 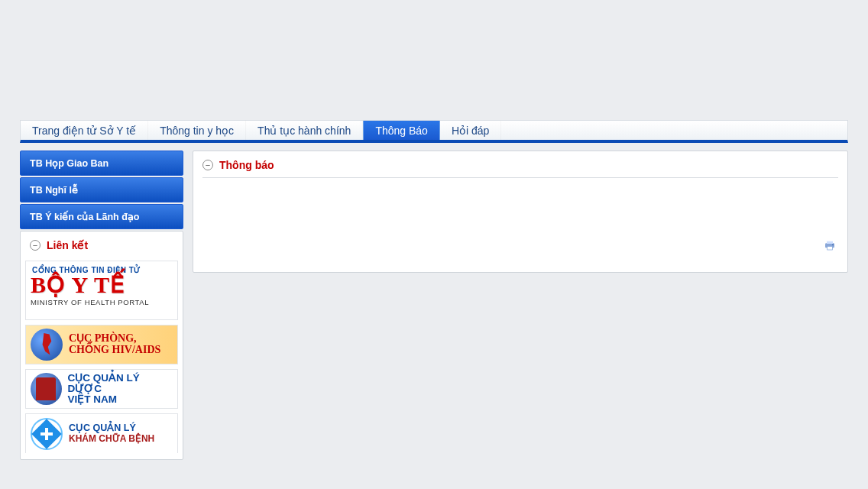 I want to click on sidebar-menu: TB Họp Giao Ban TB Nghĩ lễ TB Ý kiến của…, so click(x=102, y=189).